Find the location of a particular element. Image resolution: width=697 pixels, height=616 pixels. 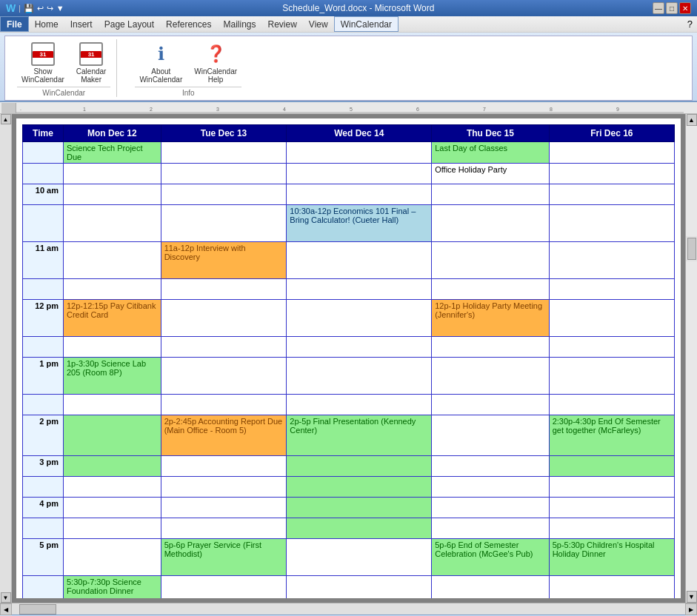

scroll-left-button: ◀ is located at coordinates (6, 609).